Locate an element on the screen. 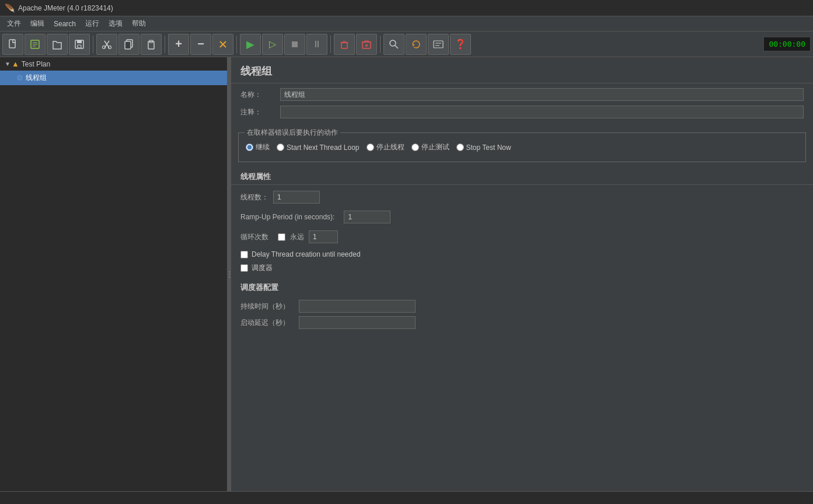  radio-stop-test: 停止测试 is located at coordinates (431, 147).